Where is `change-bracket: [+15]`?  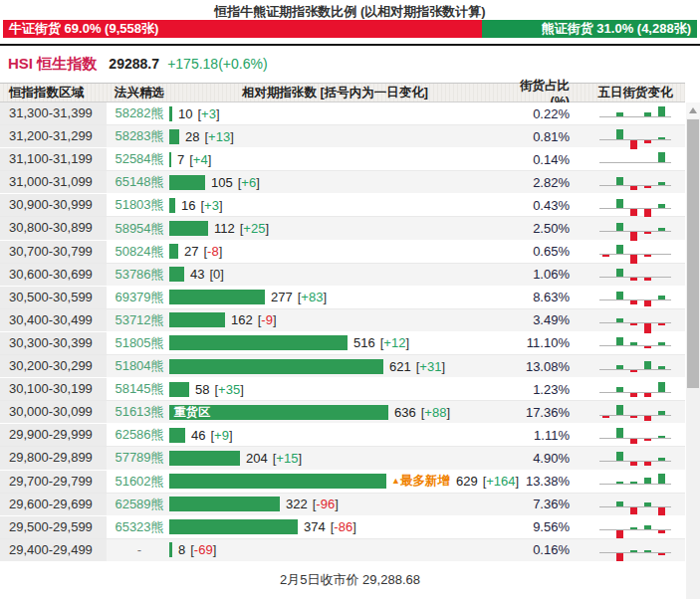 change-bracket: [+15] is located at coordinates (287, 458).